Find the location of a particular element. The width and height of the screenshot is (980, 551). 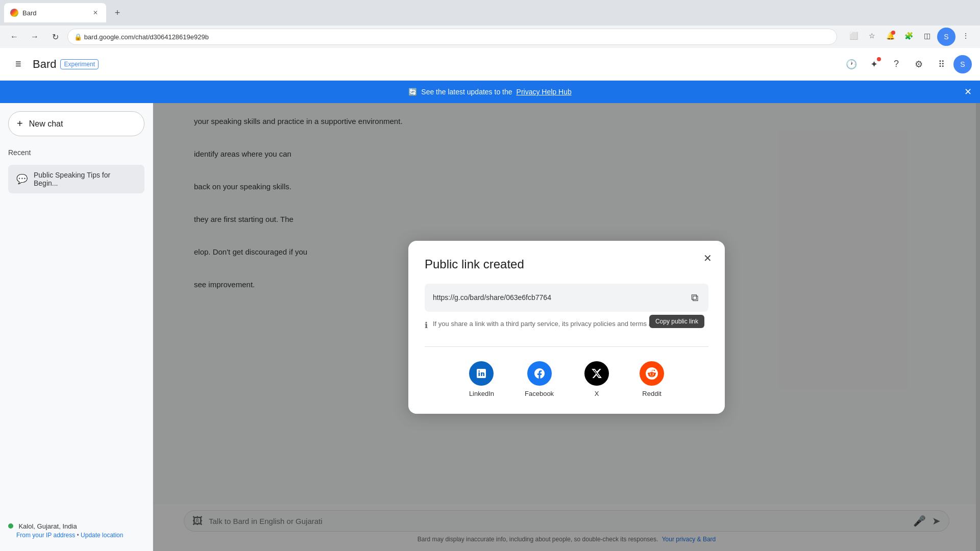

browser-profile-avatar: S is located at coordinates (946, 37).